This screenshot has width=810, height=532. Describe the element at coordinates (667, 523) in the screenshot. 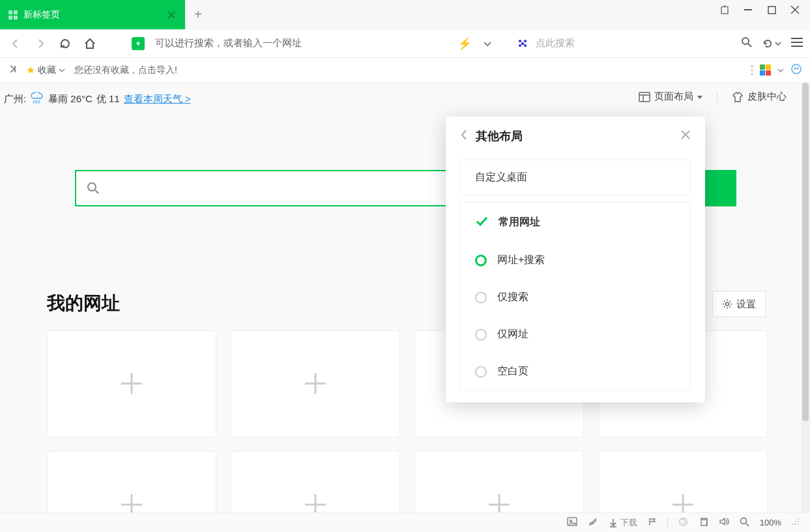

I see `status-sep` at that location.